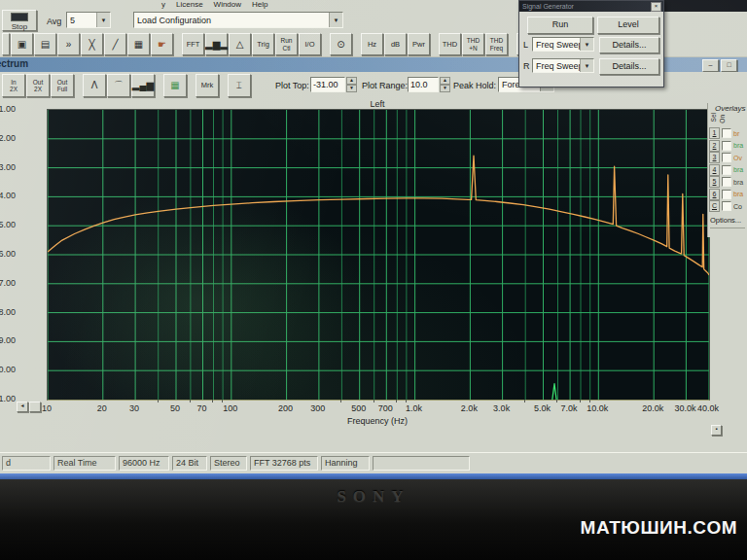  Describe the element at coordinates (21, 45) in the screenshot. I see `save-button: ▣` at that location.